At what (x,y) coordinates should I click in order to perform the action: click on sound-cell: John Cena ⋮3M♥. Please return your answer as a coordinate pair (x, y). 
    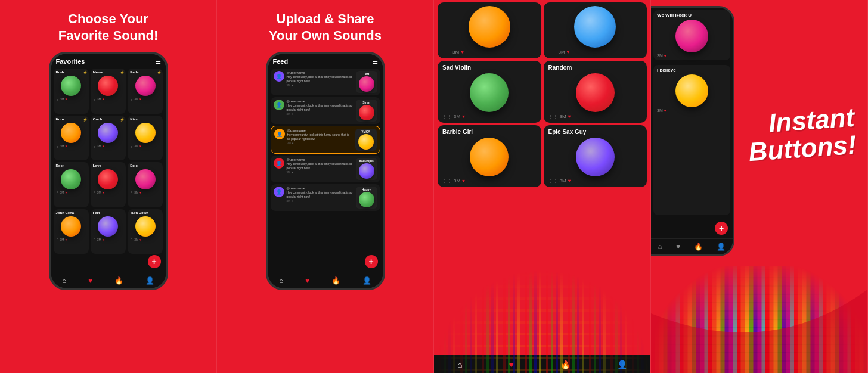
    Looking at the image, I should click on (72, 232).